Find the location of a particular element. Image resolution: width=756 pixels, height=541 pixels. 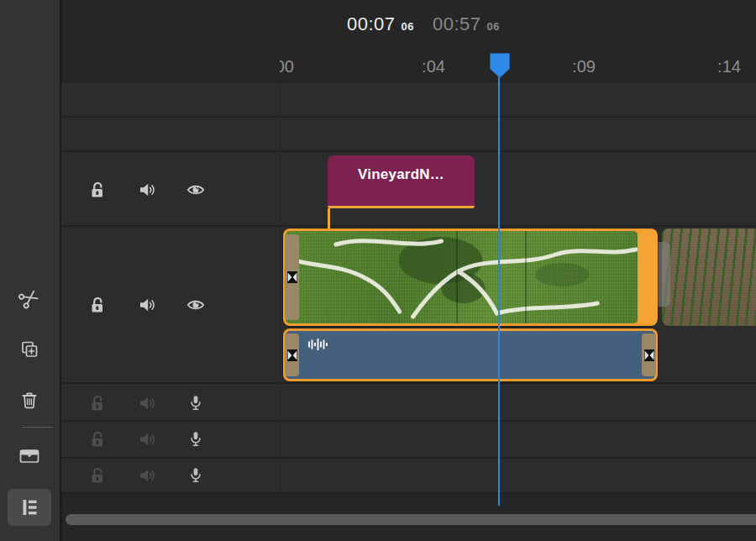

track-v2-mute-toggle is located at coordinates (147, 190).